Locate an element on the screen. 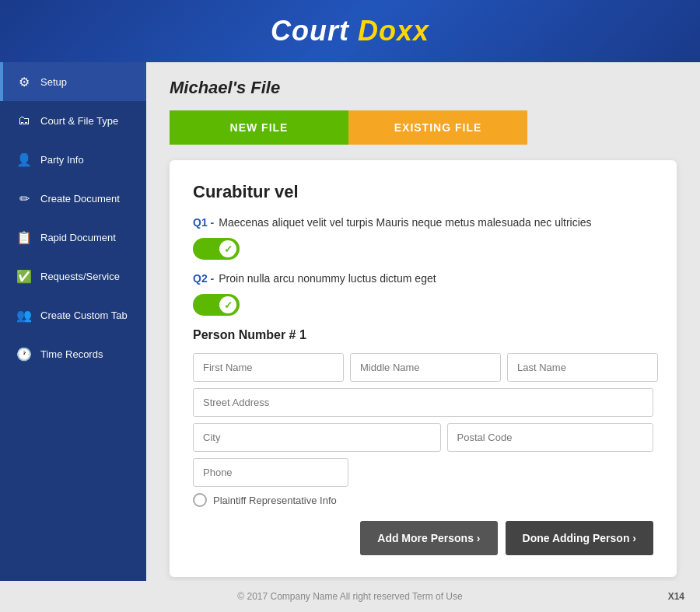 The height and width of the screenshot is (612, 700). plaintiff-rep-radio is located at coordinates (200, 500).